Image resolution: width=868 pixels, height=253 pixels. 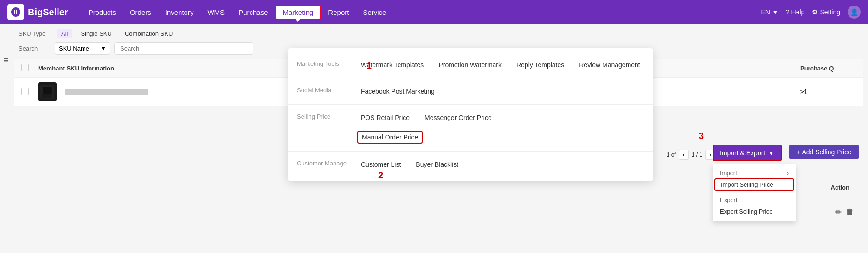 I want to click on section-label-customer-manage: Customer Manage, so click(x=327, y=164).